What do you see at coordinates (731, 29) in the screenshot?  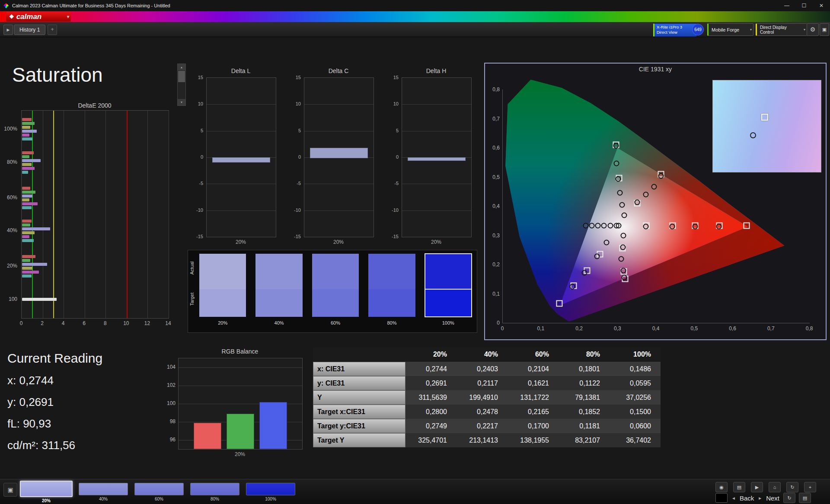 I see `source-device-button: Mobile Forge ▾` at bounding box center [731, 29].